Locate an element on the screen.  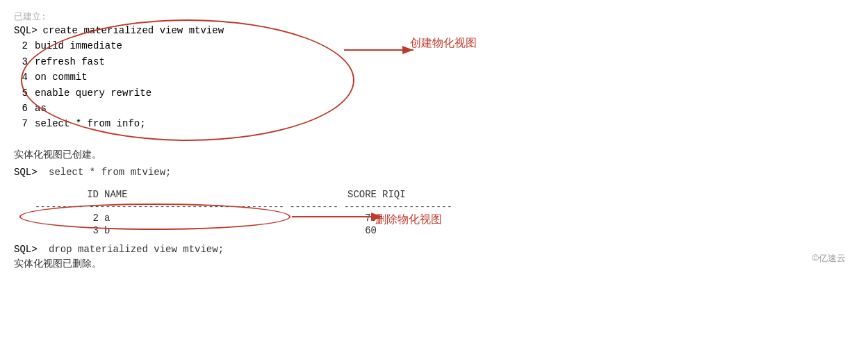
cell-name-1: a is located at coordinates (174, 218).